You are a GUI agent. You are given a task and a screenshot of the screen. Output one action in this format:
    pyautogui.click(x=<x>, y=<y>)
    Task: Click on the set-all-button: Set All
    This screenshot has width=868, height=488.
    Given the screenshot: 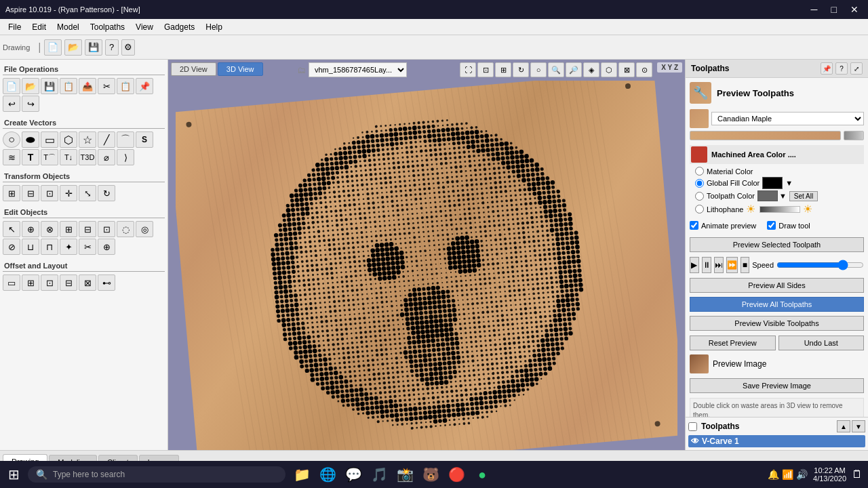 What is the action you would take?
    pyautogui.click(x=804, y=197)
    